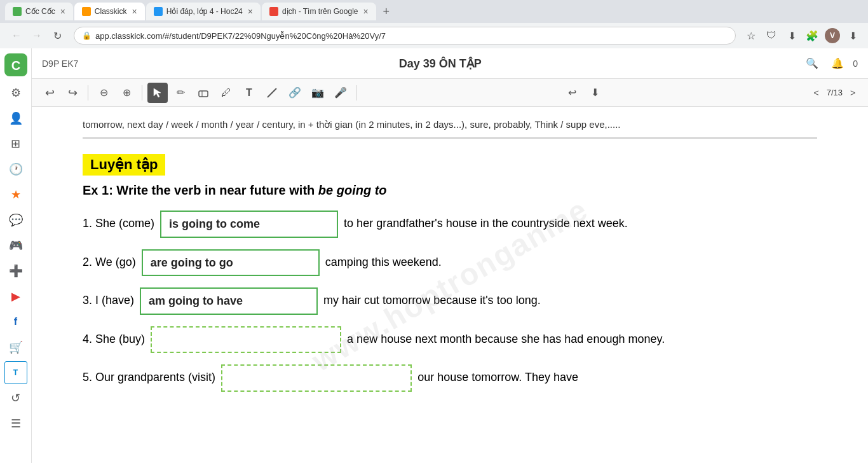  Describe the element at coordinates (41, 11) in the screenshot. I see `tab-coccoc-label: Cốc Cốc` at that location.